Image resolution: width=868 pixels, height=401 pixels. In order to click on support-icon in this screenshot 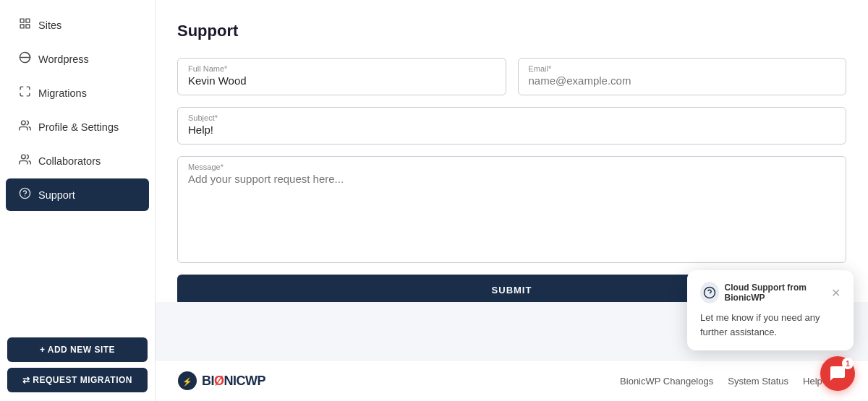, I will do `click(25, 195)`.